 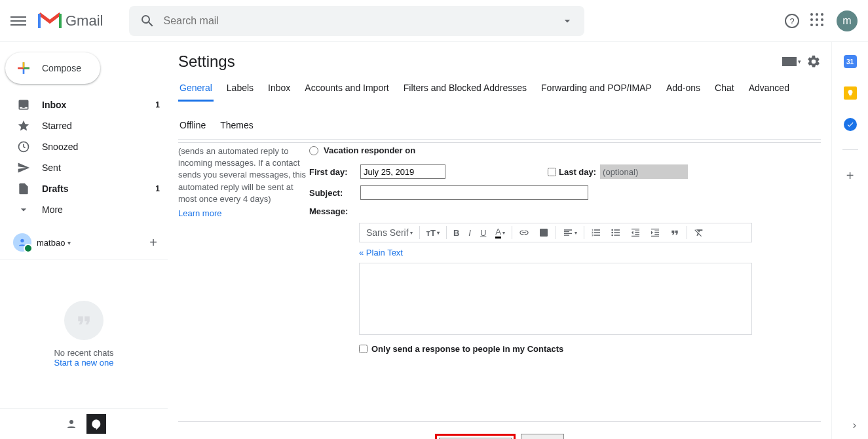 I want to click on font-family-select: Sans Serif▾, so click(x=389, y=233).